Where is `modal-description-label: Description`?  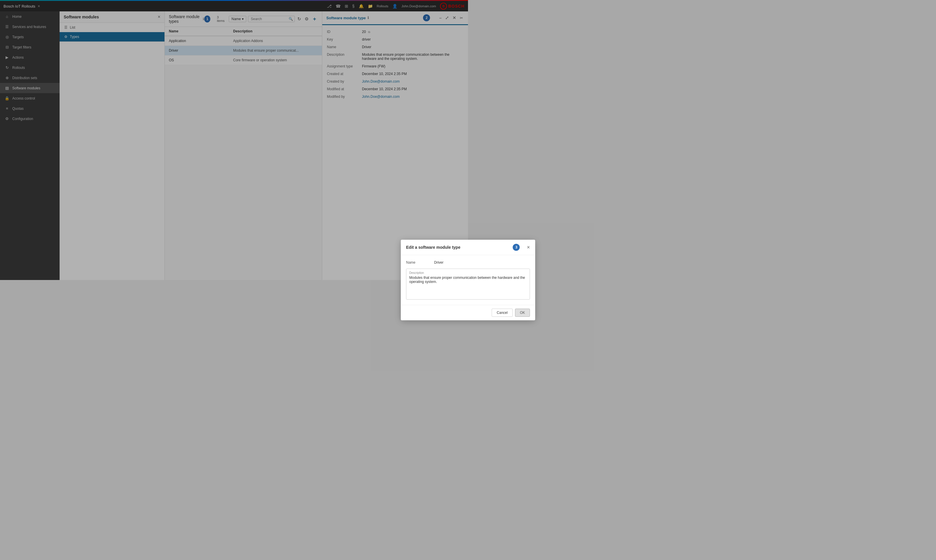
modal-description-label: Description is located at coordinates (439, 273).